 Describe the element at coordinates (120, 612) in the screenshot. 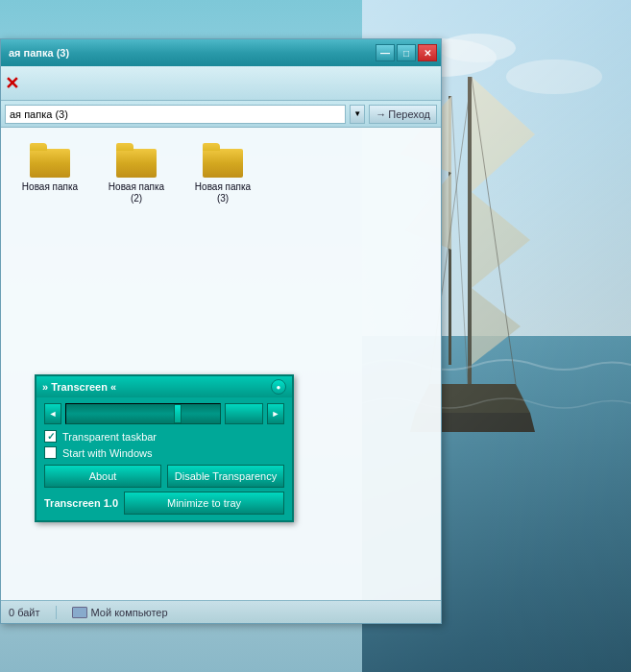

I see `status-computer: Мой компьютер` at that location.